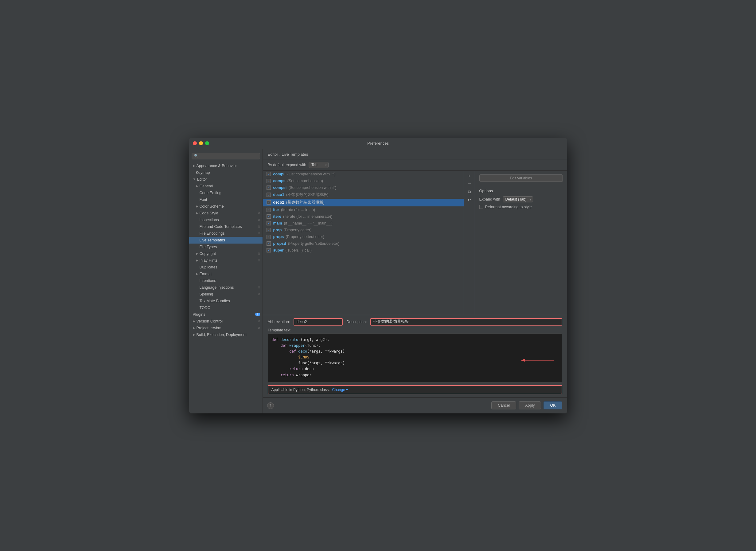 This screenshot has width=756, height=551. I want to click on list-item: super ('super(...)' call), so click(363, 250).